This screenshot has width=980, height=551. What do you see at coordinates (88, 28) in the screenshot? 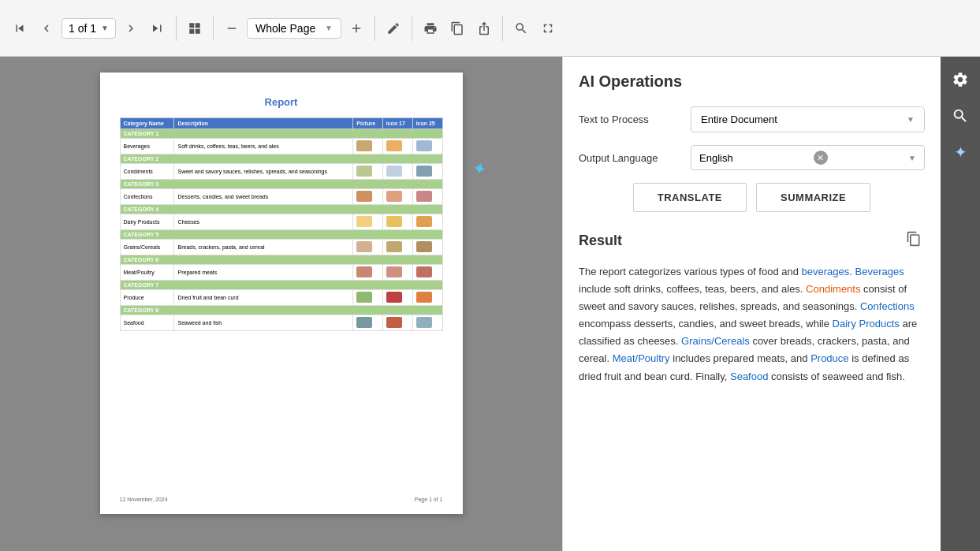
I see `page-indicator: 1 of 1 ▼` at bounding box center [88, 28].